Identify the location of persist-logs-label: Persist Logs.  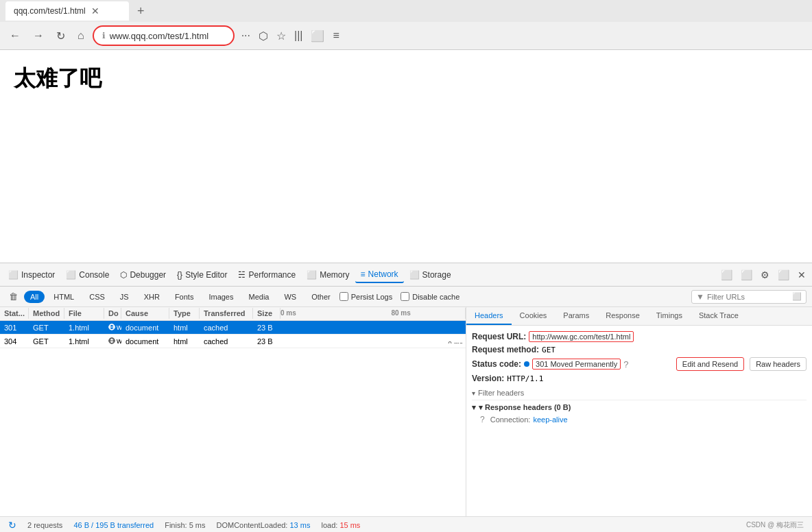
(366, 296).